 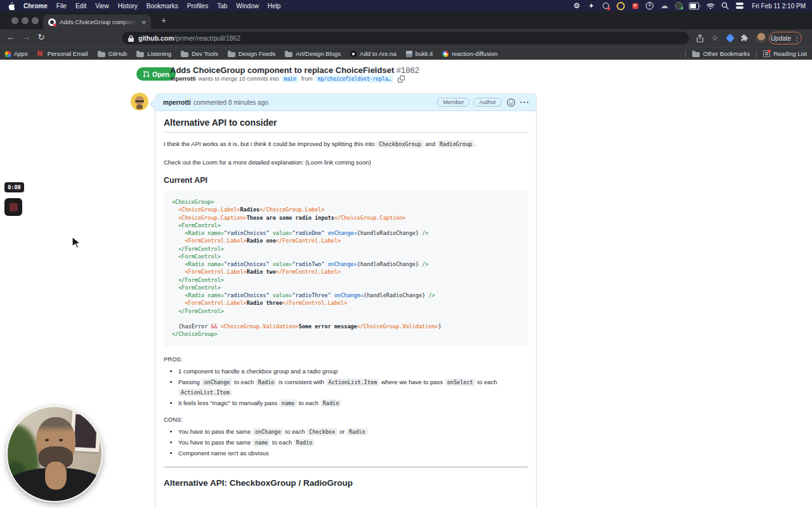 What do you see at coordinates (408, 70) in the screenshot?
I see `pr-number: #1862` at bounding box center [408, 70].